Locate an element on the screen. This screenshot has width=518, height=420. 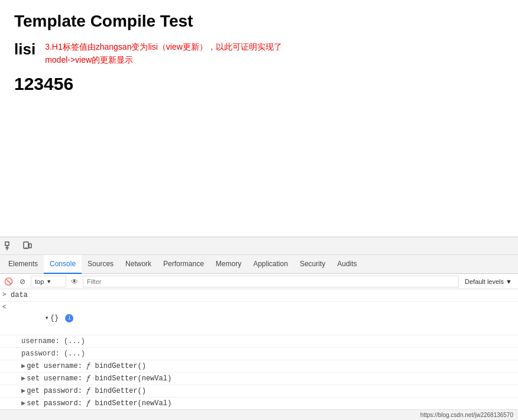
info-icon: i is located at coordinates (69, 318).